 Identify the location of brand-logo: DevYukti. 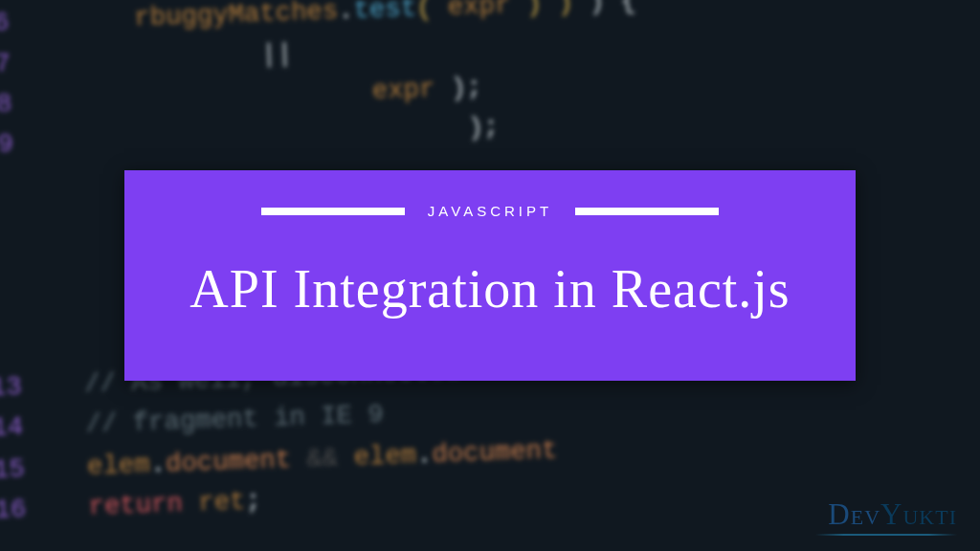
(892, 515).